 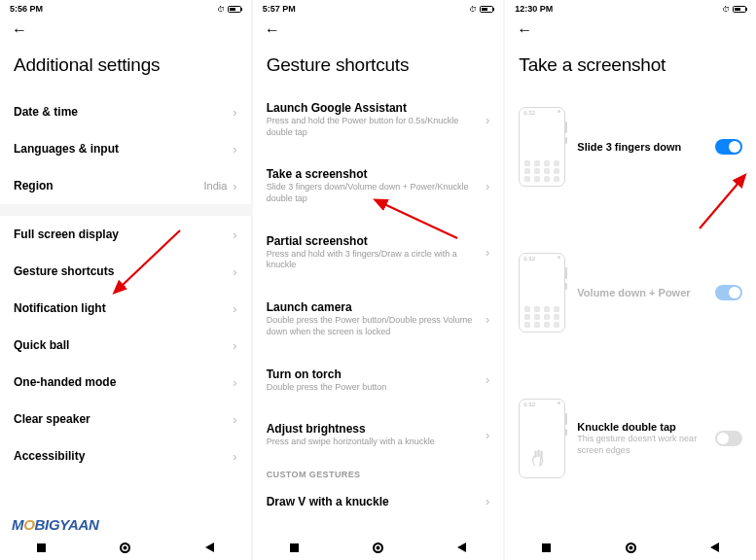 I want to click on status-time: 5:57 PM, so click(x=279, y=9).